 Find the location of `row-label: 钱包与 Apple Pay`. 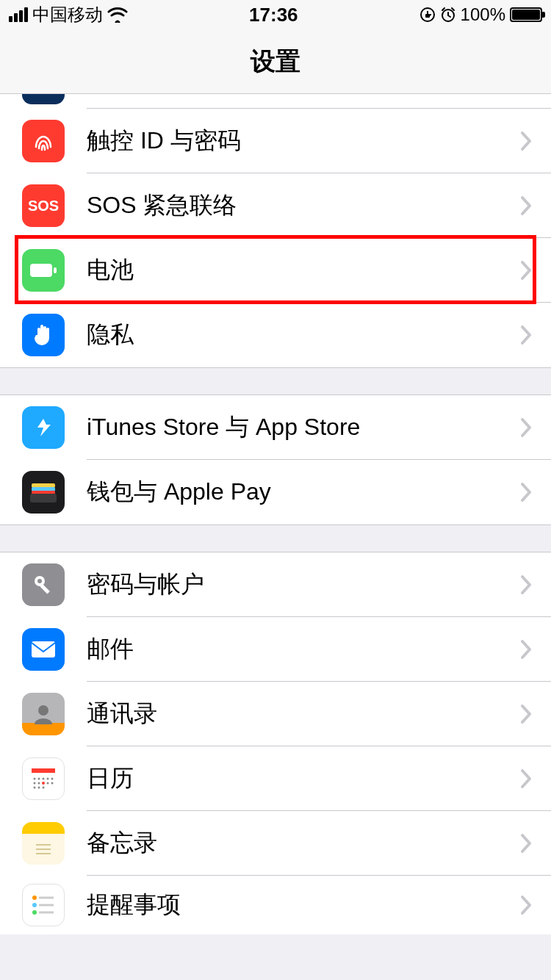

row-label: 钱包与 Apple Pay is located at coordinates (303, 492).